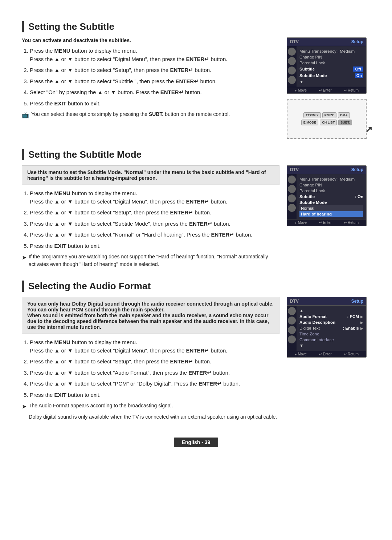  What do you see at coordinates (331, 208) in the screenshot?
I see `row-sm-normal: Normal` at bounding box center [331, 208].